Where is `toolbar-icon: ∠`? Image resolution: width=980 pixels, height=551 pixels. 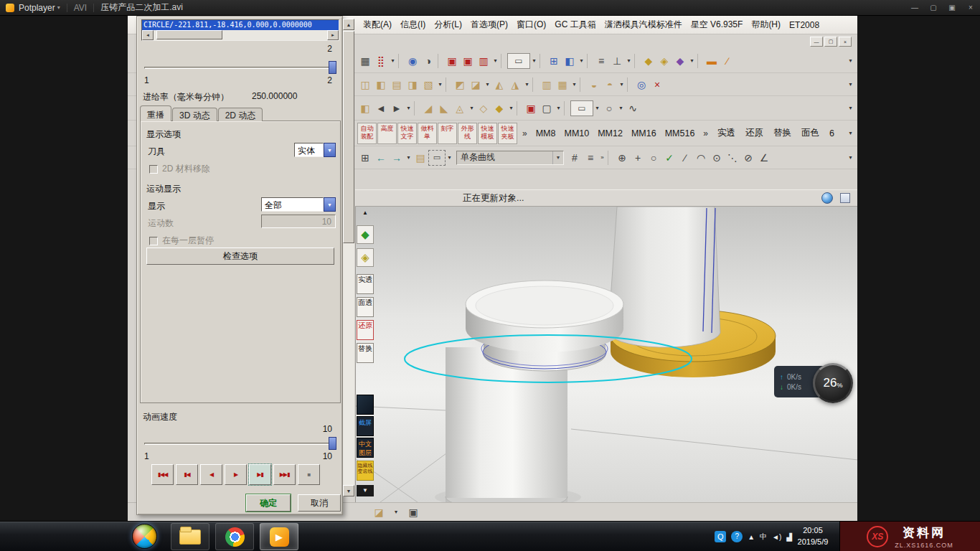 toolbar-icon: ∠ is located at coordinates (764, 158).